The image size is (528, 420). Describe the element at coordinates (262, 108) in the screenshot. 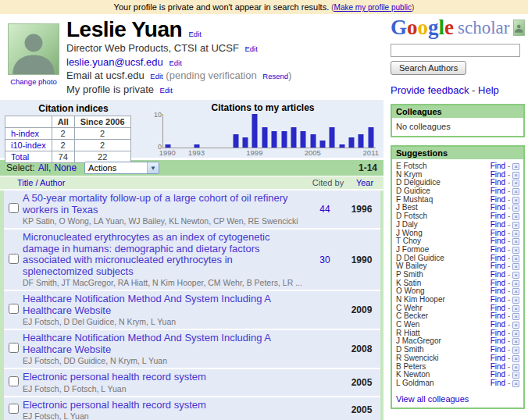

I see `chart-title: Citations to my articles` at that location.